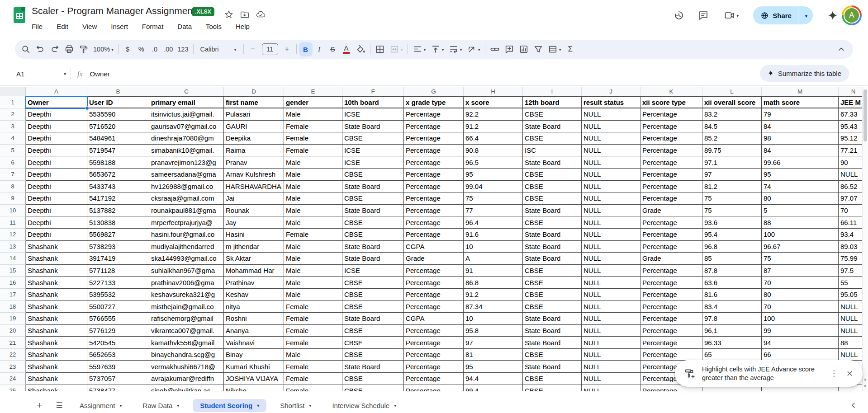 The height and width of the screenshot is (413, 868). I want to click on row-header-25: 25, so click(13, 388).